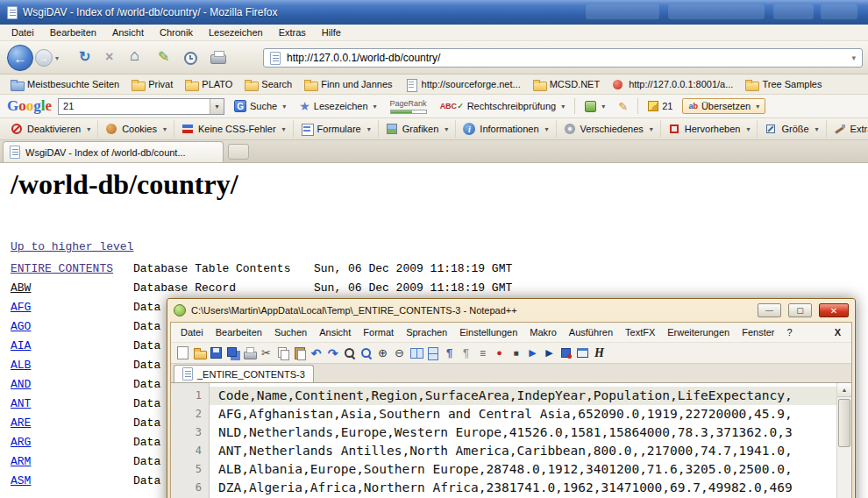 The height and width of the screenshot is (498, 868). Describe the element at coordinates (338, 106) in the screenshot. I see `google-bookmarks-button: ★ Lesezeichen` at that location.